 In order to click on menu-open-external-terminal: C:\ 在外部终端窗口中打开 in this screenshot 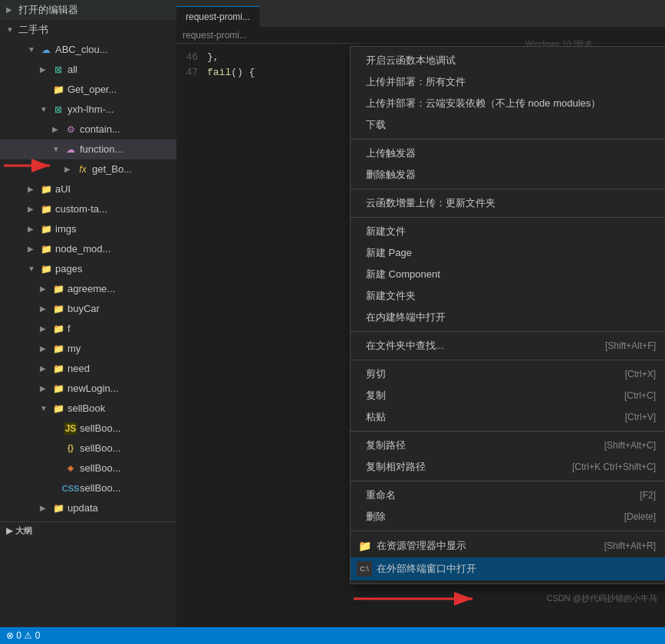, I will do `click(508, 569)`.